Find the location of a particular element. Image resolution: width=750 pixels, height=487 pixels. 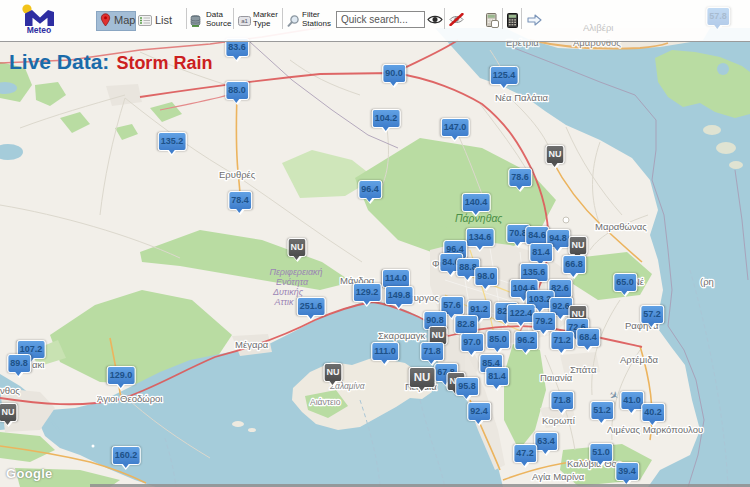

svg-text: Άγιοι Θεοδώροι is located at coordinates (130, 398).